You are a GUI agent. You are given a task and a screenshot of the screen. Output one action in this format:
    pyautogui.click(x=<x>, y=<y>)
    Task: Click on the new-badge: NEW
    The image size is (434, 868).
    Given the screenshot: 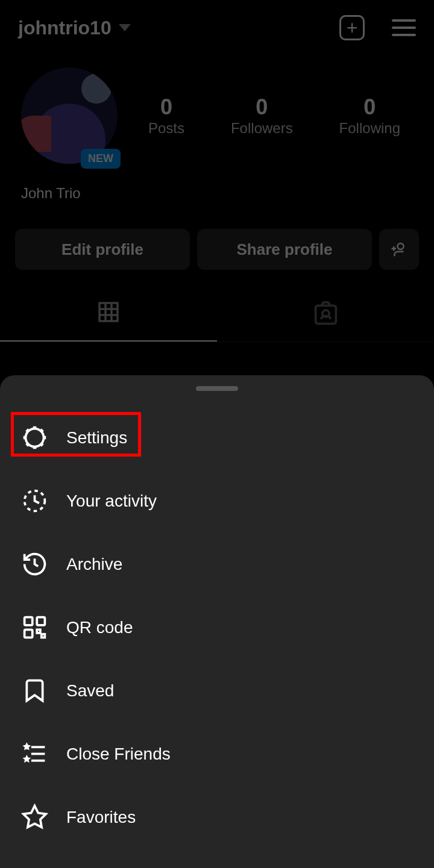 What is the action you would take?
    pyautogui.click(x=101, y=159)
    